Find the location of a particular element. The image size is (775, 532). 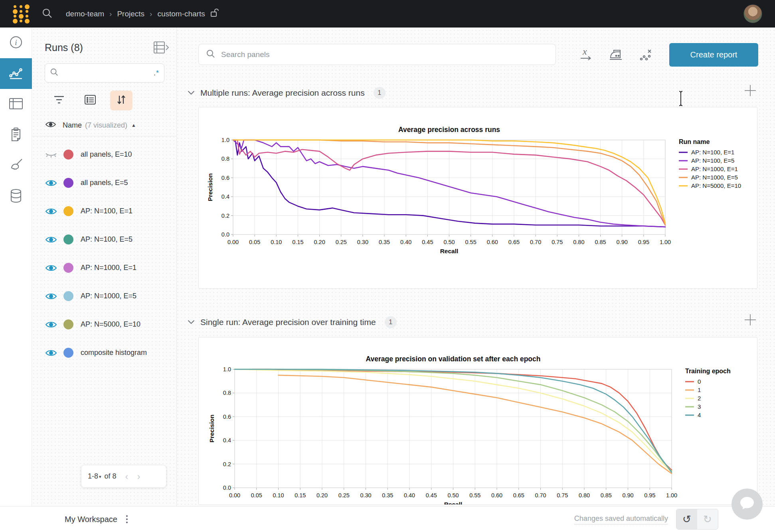

left-icon-rail: i is located at coordinates (16, 267).